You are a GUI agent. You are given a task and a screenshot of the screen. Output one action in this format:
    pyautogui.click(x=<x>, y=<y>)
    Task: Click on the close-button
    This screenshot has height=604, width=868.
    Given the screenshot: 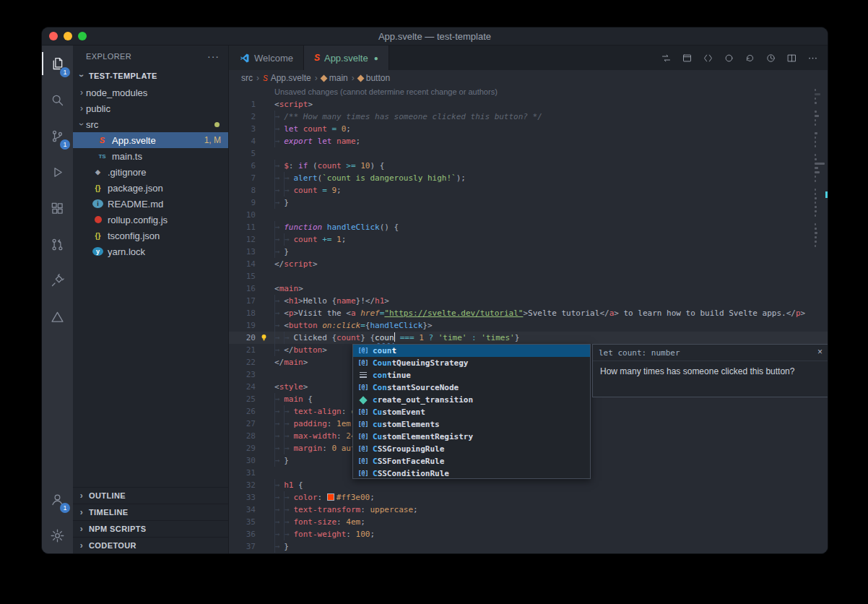 What is the action you would take?
    pyautogui.click(x=53, y=36)
    